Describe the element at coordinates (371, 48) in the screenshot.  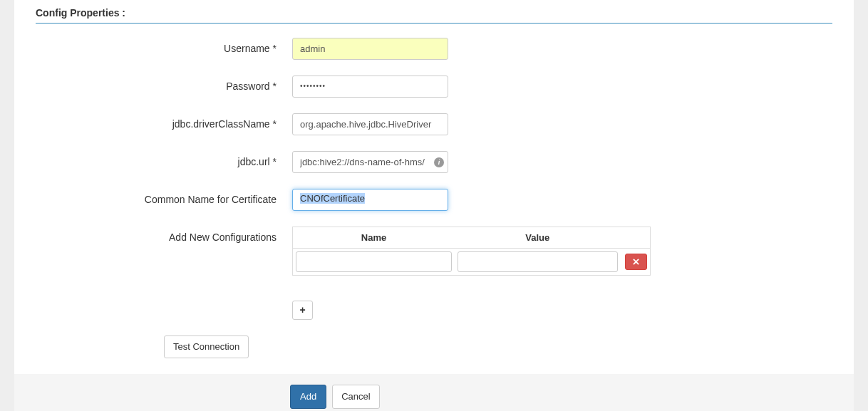
I see `username-input` at that location.